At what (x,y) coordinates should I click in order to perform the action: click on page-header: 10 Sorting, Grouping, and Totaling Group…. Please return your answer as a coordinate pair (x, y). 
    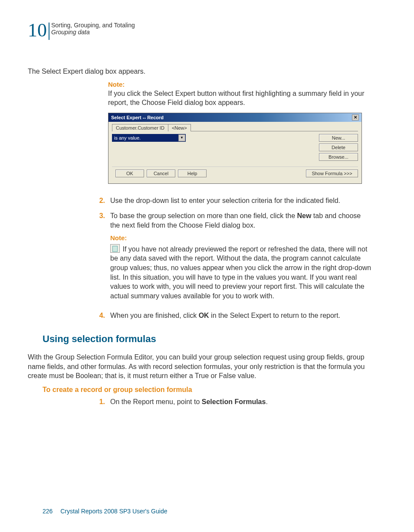
    Looking at the image, I should click on (200, 30).